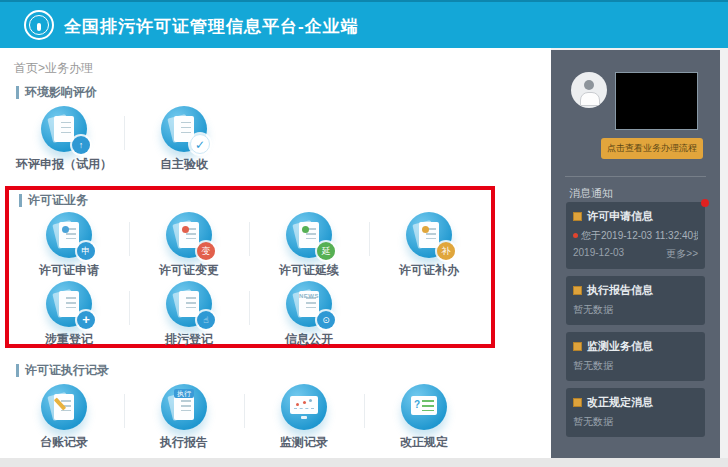 The image size is (728, 467). Describe the element at coordinates (429, 242) in the screenshot. I see `tile-license-reissue: 补 许可证补办` at that location.